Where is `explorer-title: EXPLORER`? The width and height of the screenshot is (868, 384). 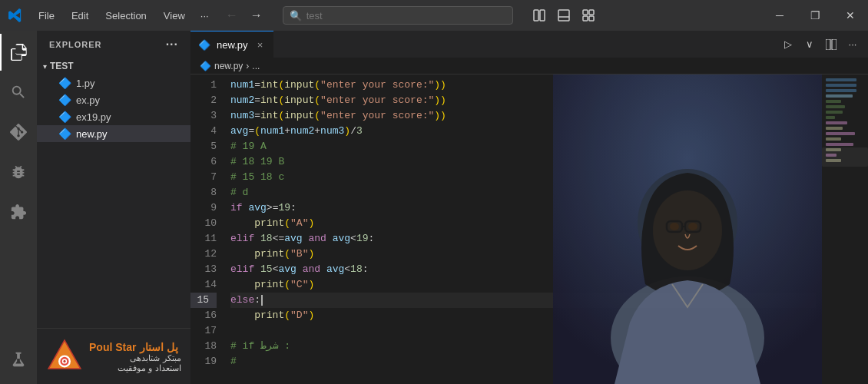 explorer-title: EXPLORER is located at coordinates (75, 45).